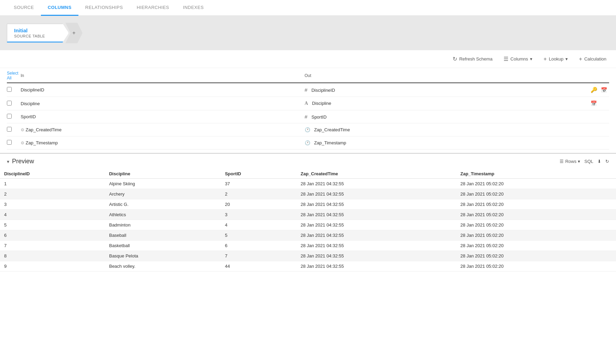 This screenshot has height=364, width=616. I want to click on columns-chevron-icon: ▾, so click(531, 59).